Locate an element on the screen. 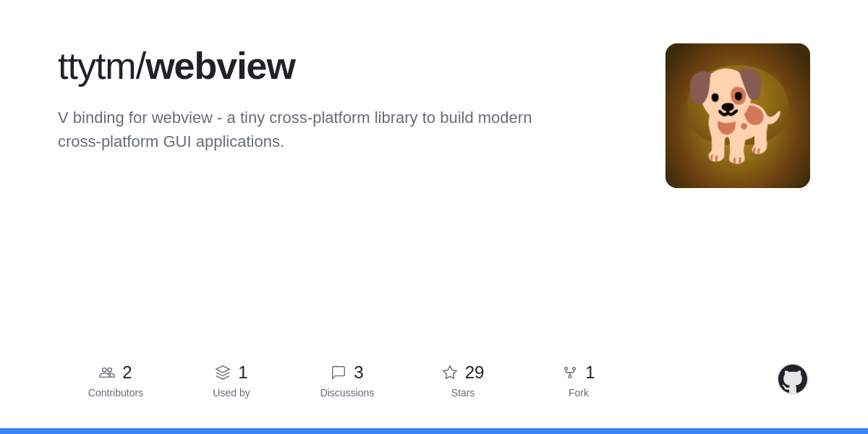  used-by-label: Used by is located at coordinates (231, 393).